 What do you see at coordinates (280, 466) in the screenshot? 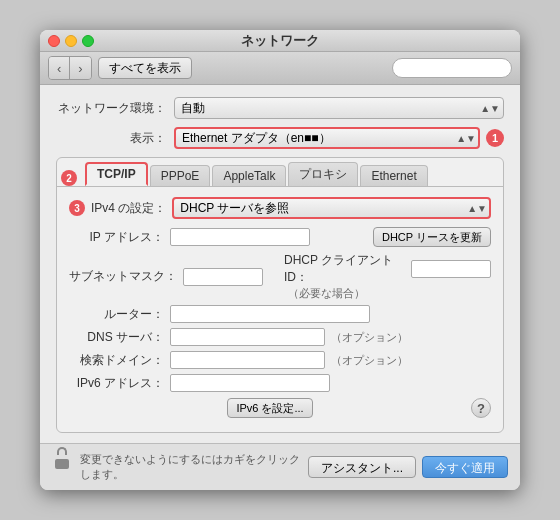
I see `bottom-bar: 変更できないようにするにはカギをクリックします。 アシスタント... 今すぐ適用` at bounding box center [280, 466].